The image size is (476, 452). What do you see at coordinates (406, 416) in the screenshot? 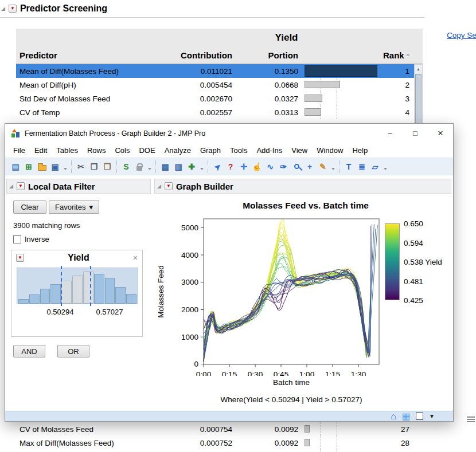
I see `data-table-indicator-icon: ▦` at bounding box center [406, 416].